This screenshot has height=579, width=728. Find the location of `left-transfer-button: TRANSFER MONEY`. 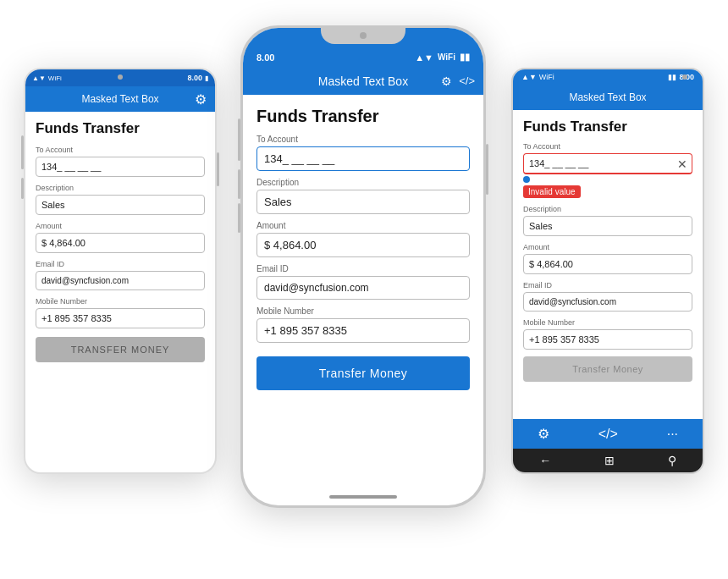

left-transfer-button: TRANSFER MONEY is located at coordinates (120, 350).